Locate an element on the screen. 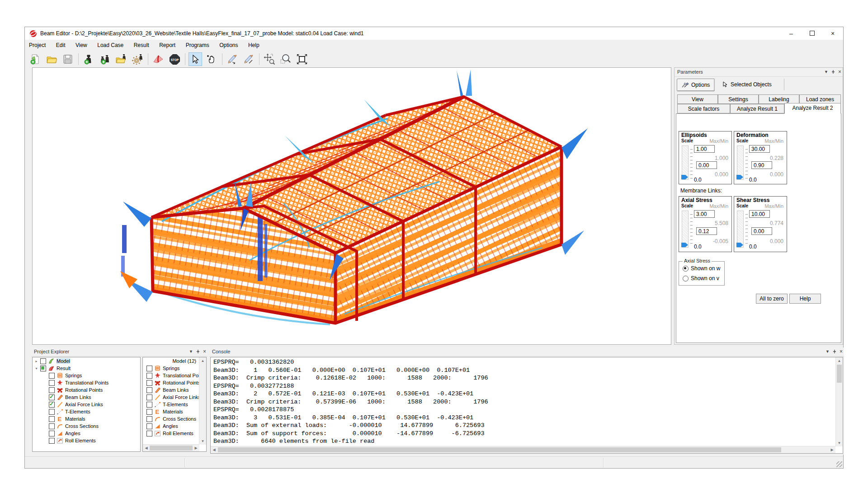  subtab-labeling: Labeling is located at coordinates (779, 99).